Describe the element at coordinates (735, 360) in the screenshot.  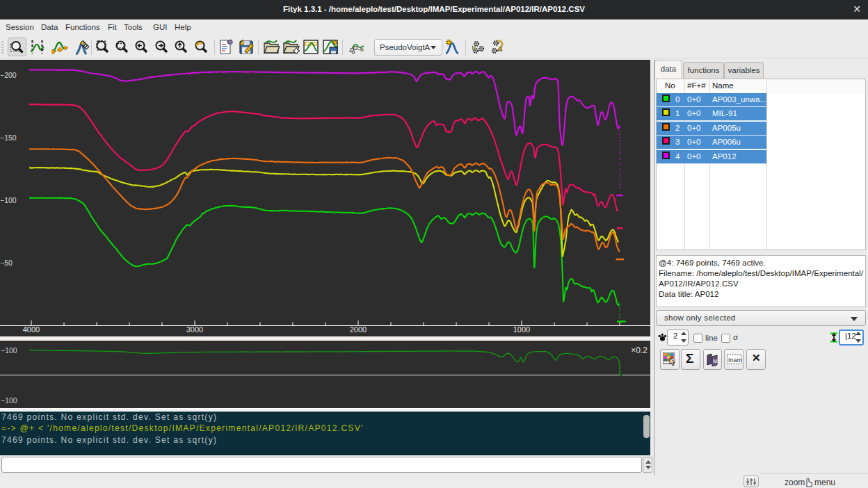
I see `svg-text: Inam` at that location.